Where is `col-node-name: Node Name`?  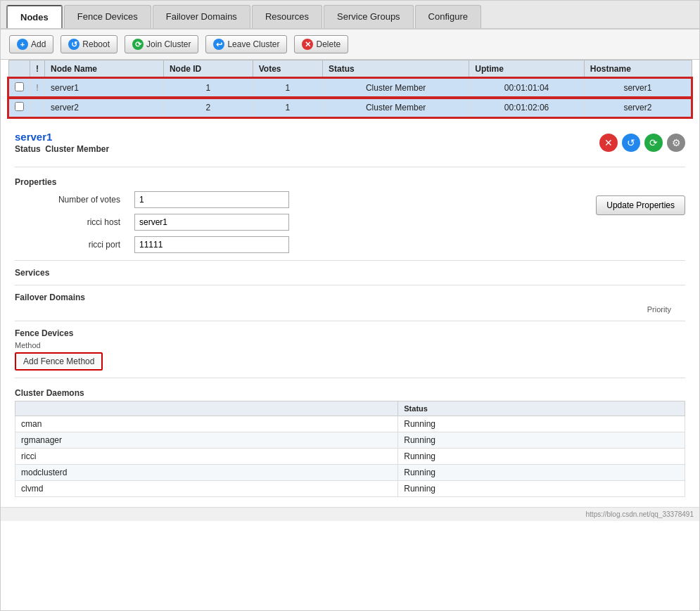
col-node-name: Node Name is located at coordinates (104, 70).